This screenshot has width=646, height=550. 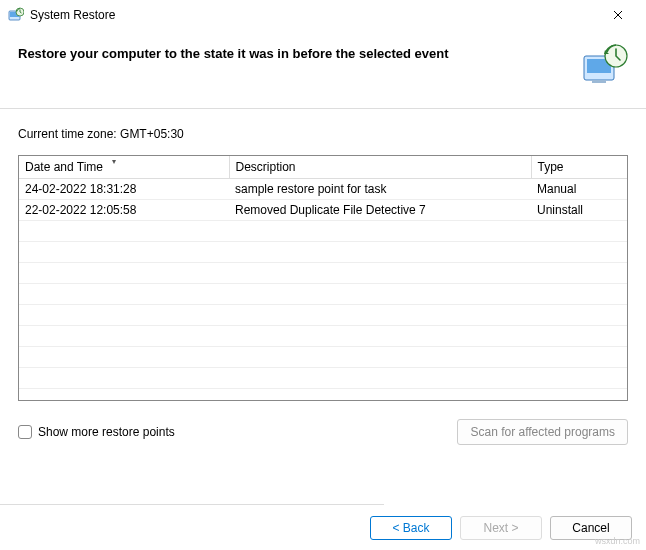 I want to click on watermark: wsxdn.com, so click(x=618, y=541).